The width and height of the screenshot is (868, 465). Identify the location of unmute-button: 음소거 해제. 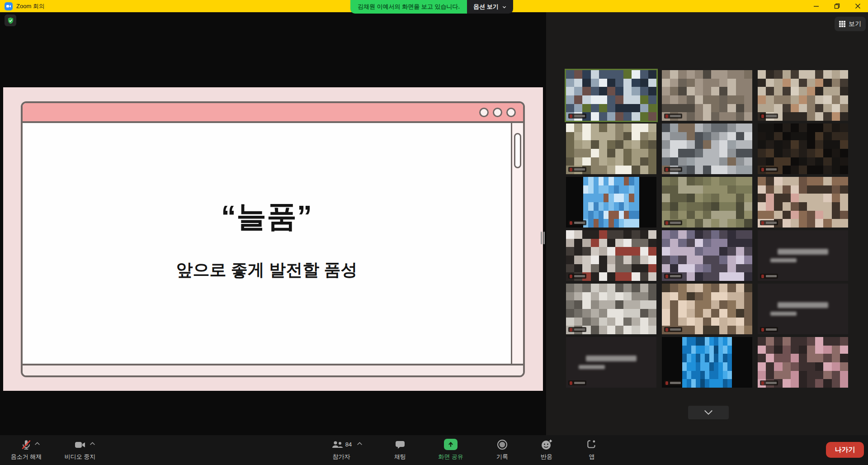
(26, 450).